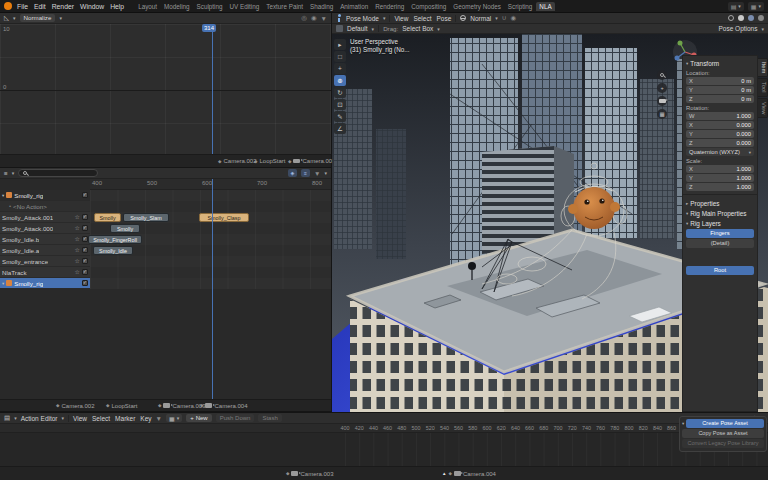 The image size is (768, 480). I want to click on nla-strip-smolly-clasp-2: Smolly_Clasp, so click(224, 218).